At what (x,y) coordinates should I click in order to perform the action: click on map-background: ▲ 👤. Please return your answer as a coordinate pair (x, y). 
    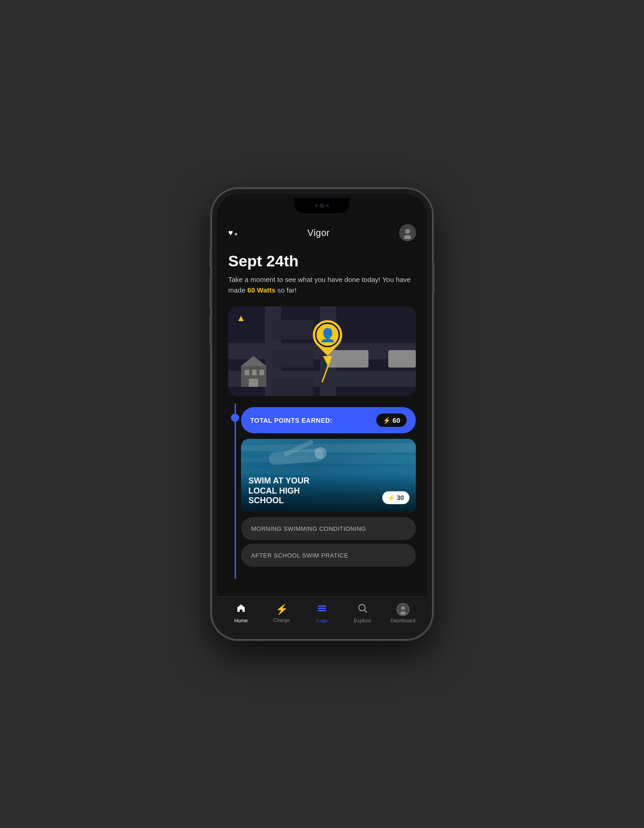
    Looking at the image, I should click on (322, 351).